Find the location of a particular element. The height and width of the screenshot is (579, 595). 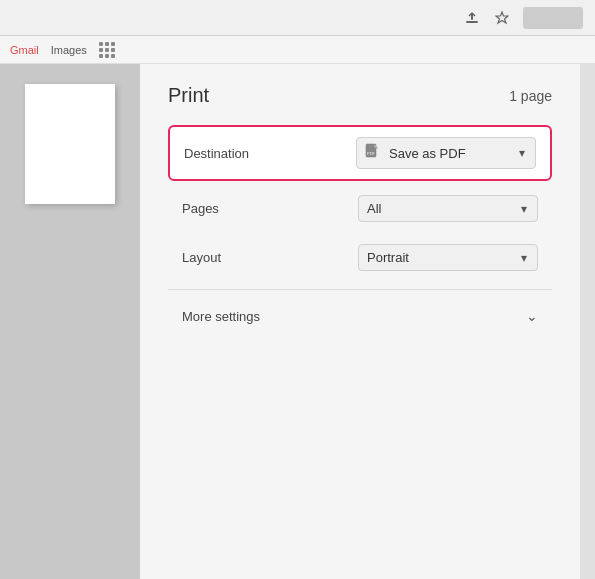

layout-row: Layout Portrait ▾ is located at coordinates (360, 258).